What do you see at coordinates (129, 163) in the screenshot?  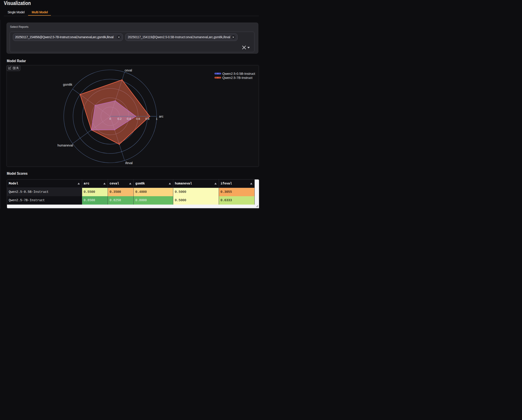 I see `svg-text: ifeval` at bounding box center [129, 163].